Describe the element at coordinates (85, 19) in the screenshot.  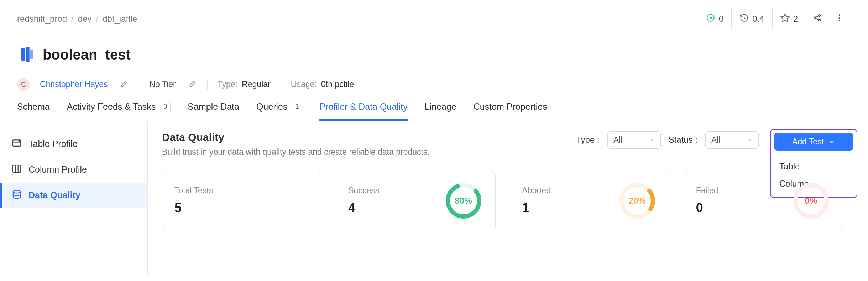
I see `breadcrumb-item: dev` at that location.